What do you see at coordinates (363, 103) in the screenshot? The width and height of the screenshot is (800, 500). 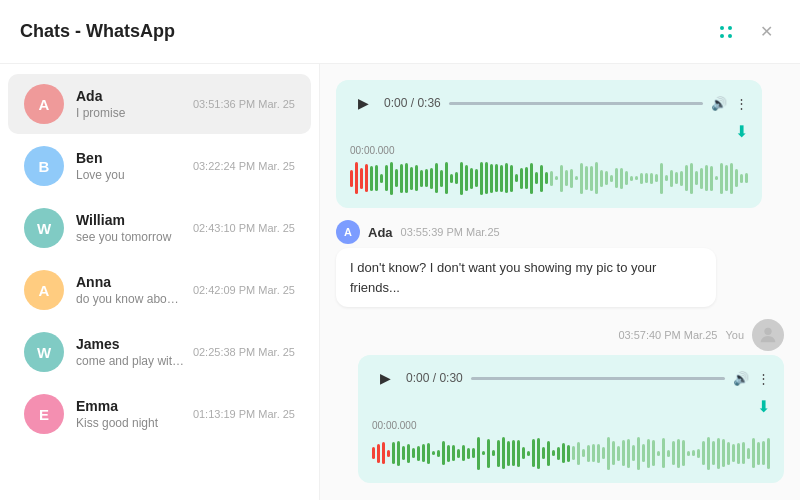 I see `play-button-1: ▶` at bounding box center [363, 103].